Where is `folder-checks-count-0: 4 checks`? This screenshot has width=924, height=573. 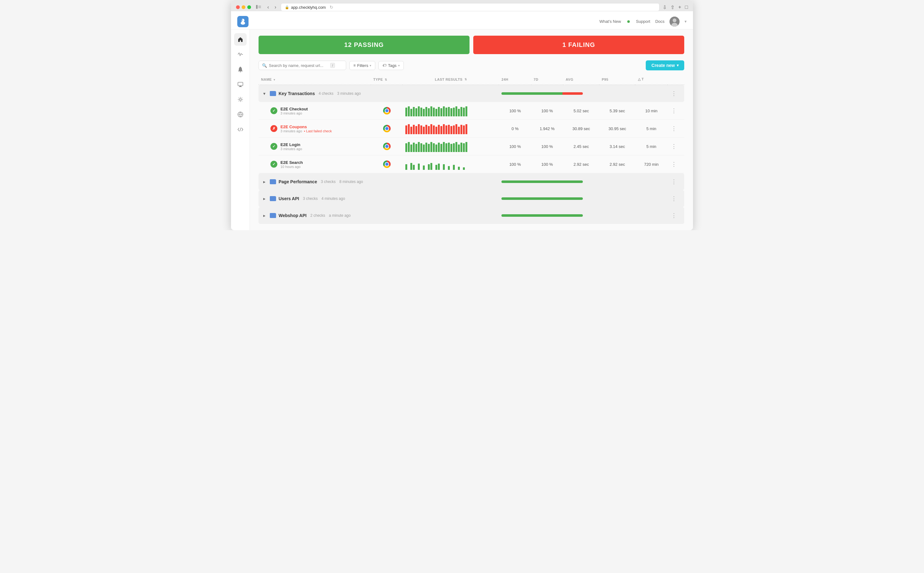
folder-checks-count-0: 4 checks is located at coordinates (326, 94).